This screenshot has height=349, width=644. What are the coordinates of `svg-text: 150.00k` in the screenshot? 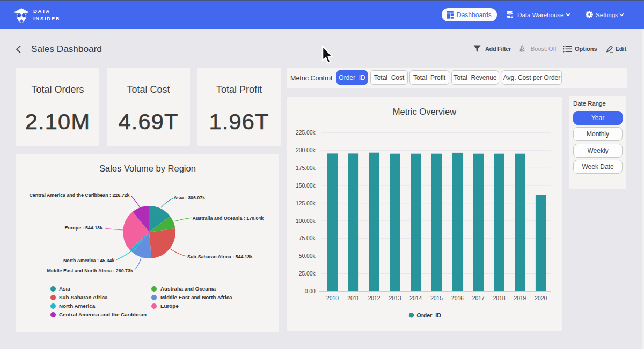 It's located at (306, 185).